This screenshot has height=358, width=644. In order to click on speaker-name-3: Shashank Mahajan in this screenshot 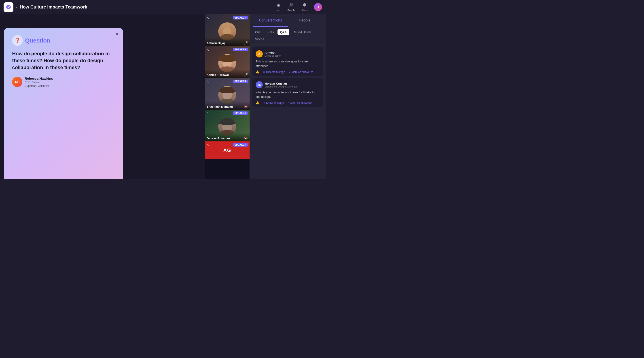, I will do `click(220, 107)`.